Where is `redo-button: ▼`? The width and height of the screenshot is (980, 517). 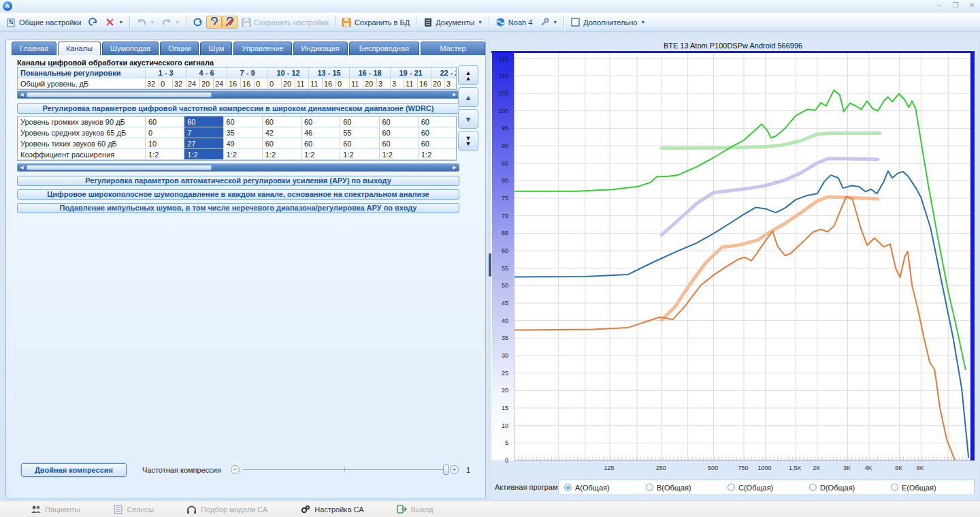 redo-button: ▼ is located at coordinates (170, 22).